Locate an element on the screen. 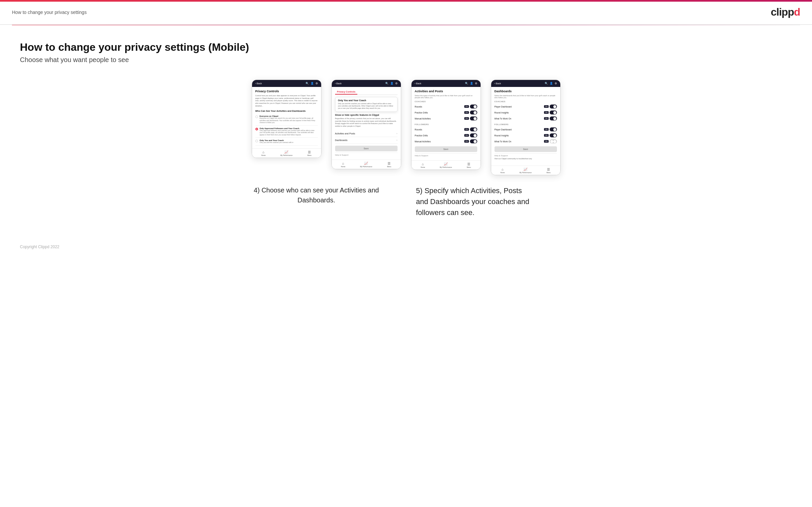 The height and width of the screenshot is (507, 812). performance-icon-3: 📈 is located at coordinates (446, 164).